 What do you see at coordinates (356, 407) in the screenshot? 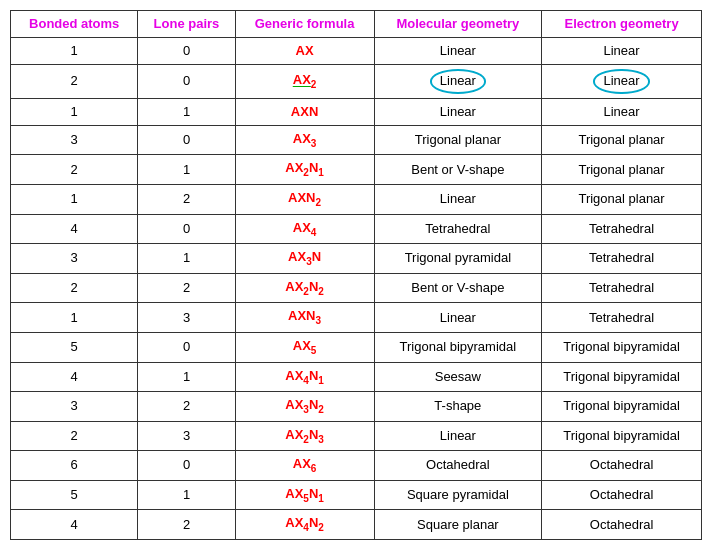
I see `table-row: 32AX3N2T-shapeTrigonal bipyramidal` at bounding box center [356, 407].